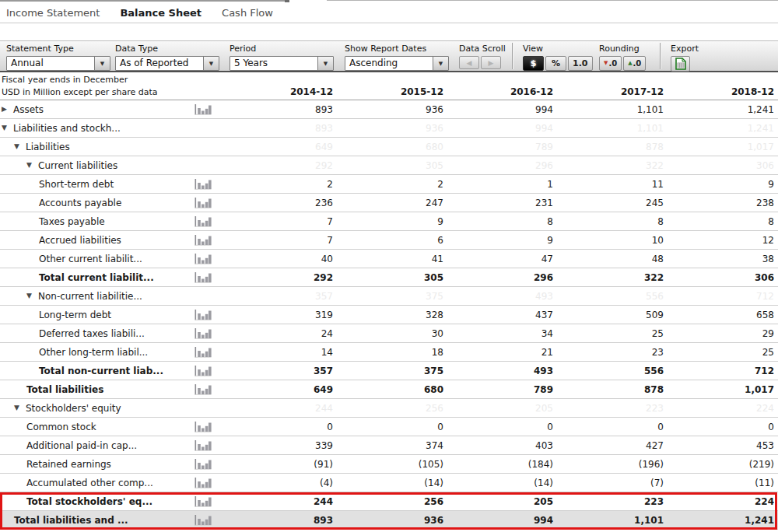  What do you see at coordinates (274, 64) in the screenshot?
I see `combobox-value: 5 Years` at bounding box center [274, 64].